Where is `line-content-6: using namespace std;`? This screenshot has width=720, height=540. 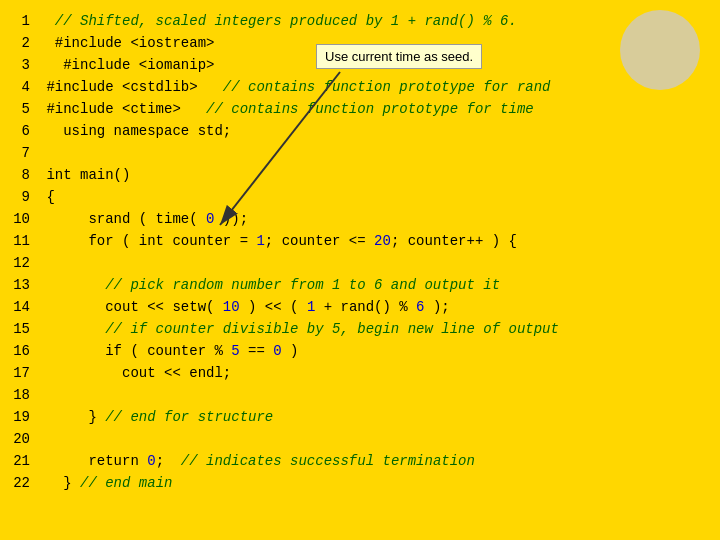 line-content-6: using namespace std; is located at coordinates (134, 131).